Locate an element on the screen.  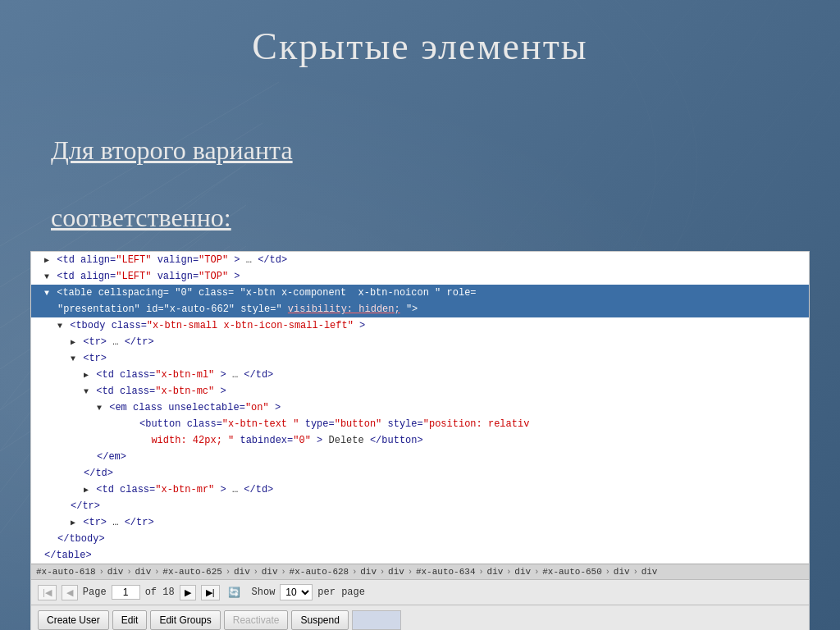
of-label: of 18 is located at coordinates (160, 592).